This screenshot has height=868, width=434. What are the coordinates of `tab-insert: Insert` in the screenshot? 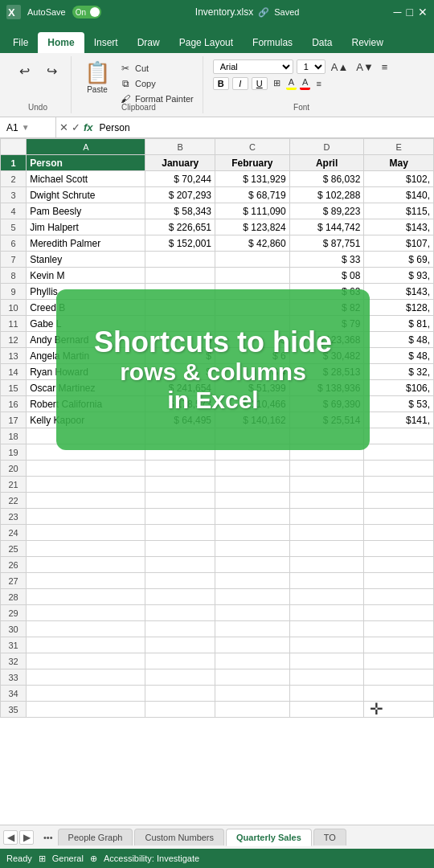 It's located at (106, 43).